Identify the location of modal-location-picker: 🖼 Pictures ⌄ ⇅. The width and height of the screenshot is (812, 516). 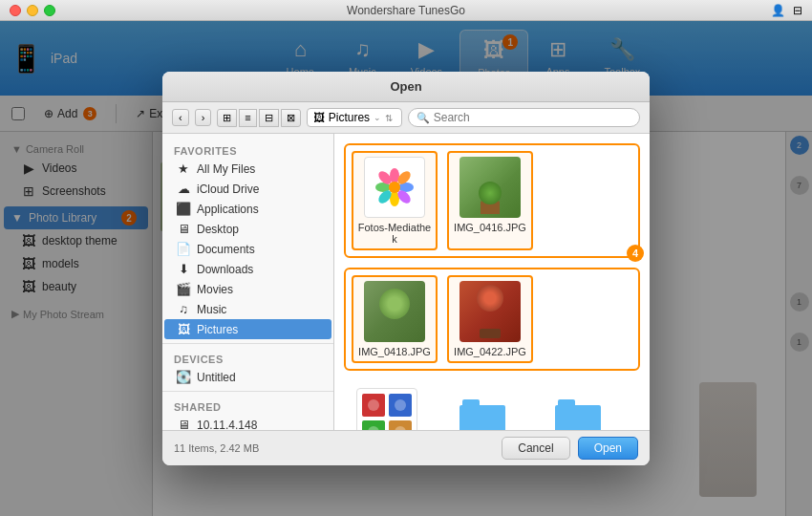
(354, 118).